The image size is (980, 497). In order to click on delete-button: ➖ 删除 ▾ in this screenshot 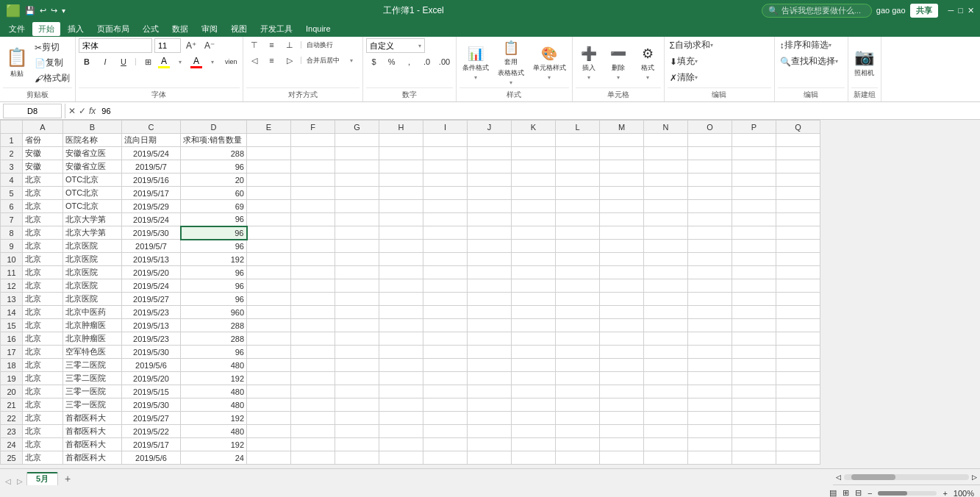, I will do `click(618, 63)`.